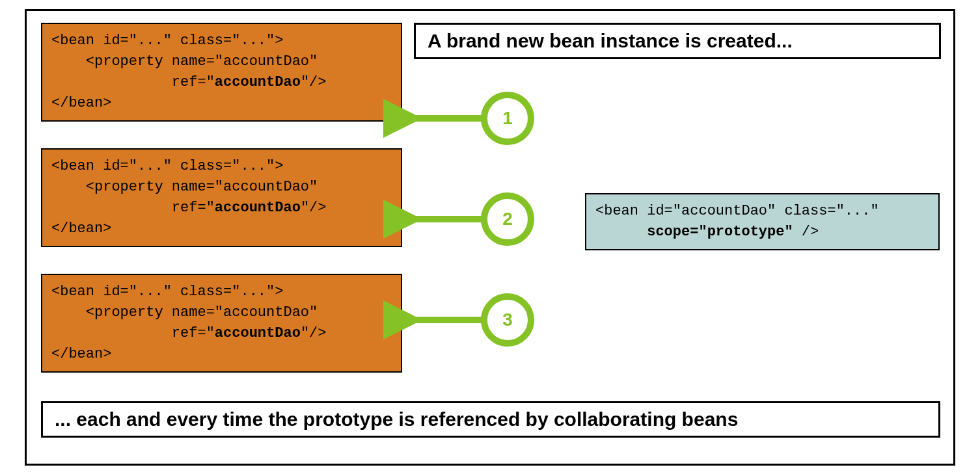 The height and width of the screenshot is (476, 980). Describe the element at coordinates (621, 231) in the screenshot. I see `proto-line2-prefix` at that location.